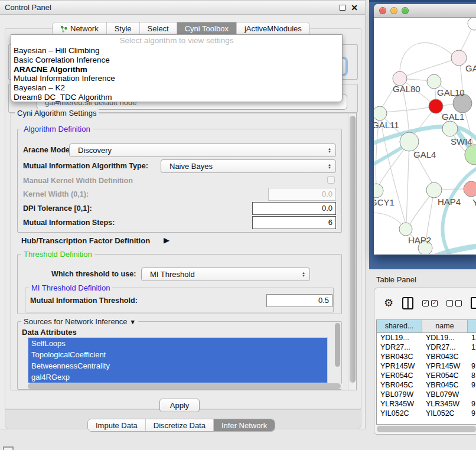 This screenshot has height=450, width=476. What do you see at coordinates (78, 181) in the screenshot?
I see `manual-kernel-label: Manual Kernel Width Definition` at bounding box center [78, 181].